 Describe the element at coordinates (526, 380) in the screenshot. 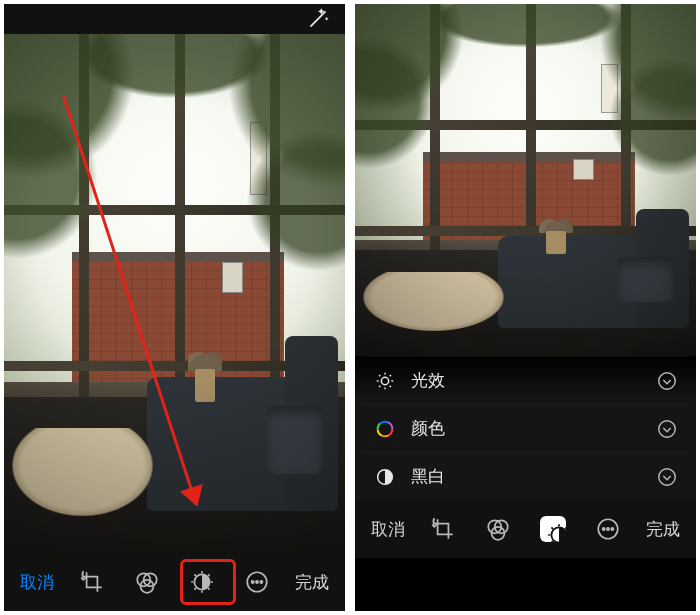

I see `adjust-row-light: 光效` at that location.